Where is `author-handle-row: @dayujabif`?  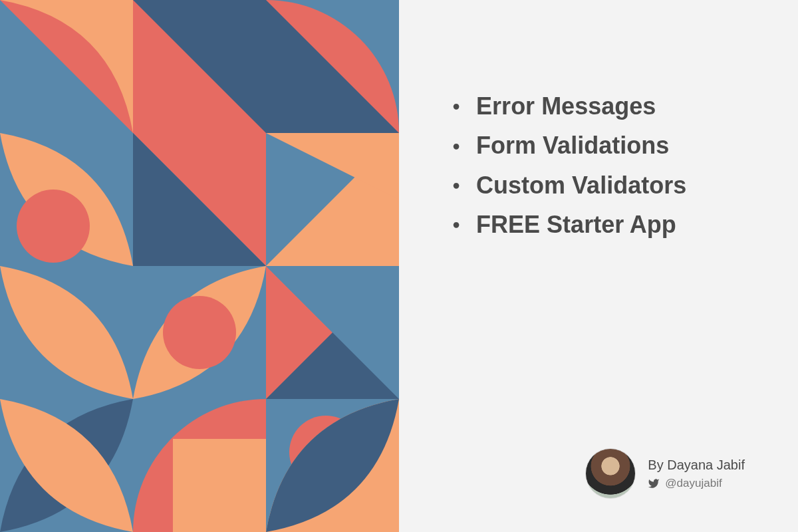 author-handle-row: @dayujabif is located at coordinates (696, 483).